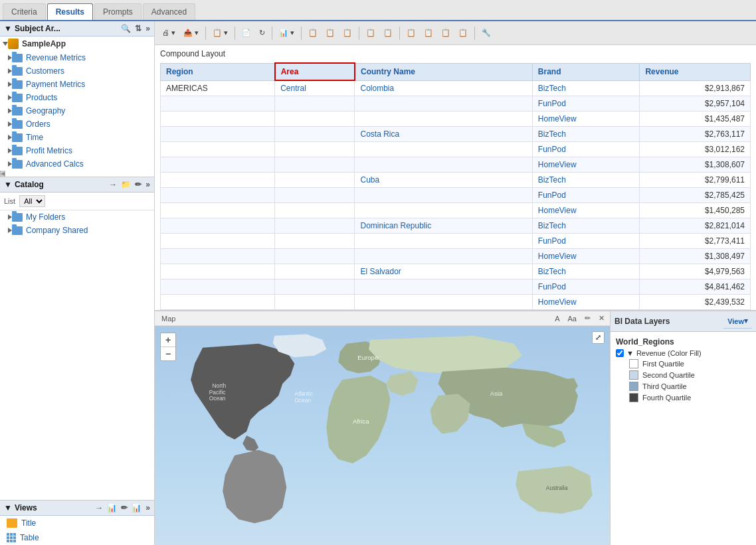 The image size is (756, 545). Describe the element at coordinates (347, 33) in the screenshot. I see `tool3-button: 📋` at that location.